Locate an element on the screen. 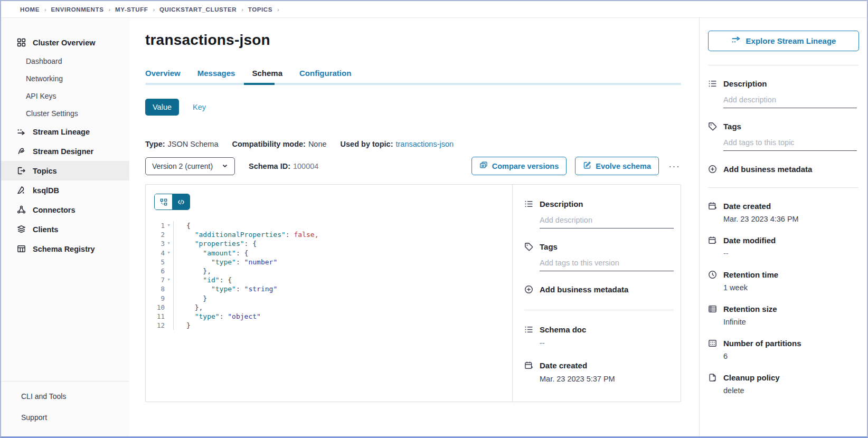  version-tags-input is located at coordinates (607, 264).